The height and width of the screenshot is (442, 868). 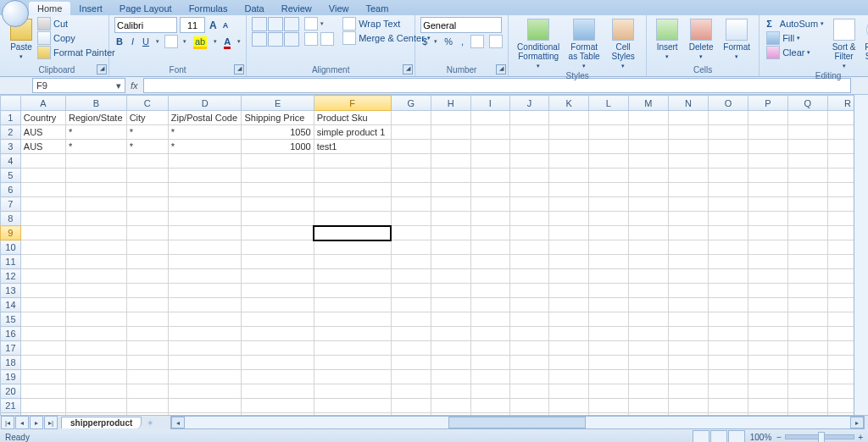 I want to click on cell-L11, so click(x=609, y=262).